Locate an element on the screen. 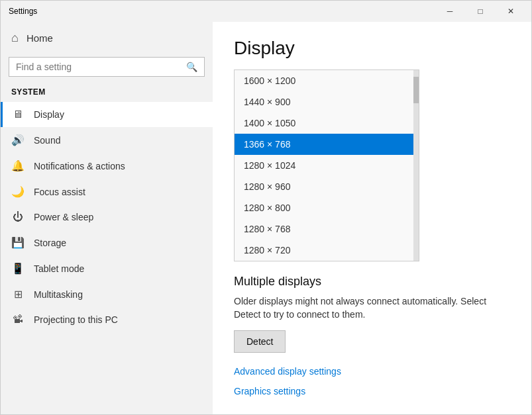  power-icon: ⏻ is located at coordinates (18, 217).